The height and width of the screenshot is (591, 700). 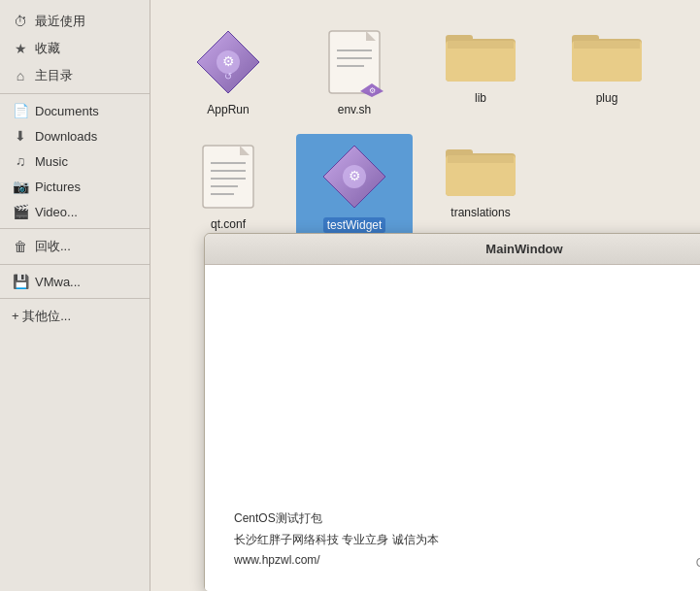 What do you see at coordinates (75, 21) in the screenshot?
I see `sidebar-item-recent: ⏱ 最近使用` at bounding box center [75, 21].